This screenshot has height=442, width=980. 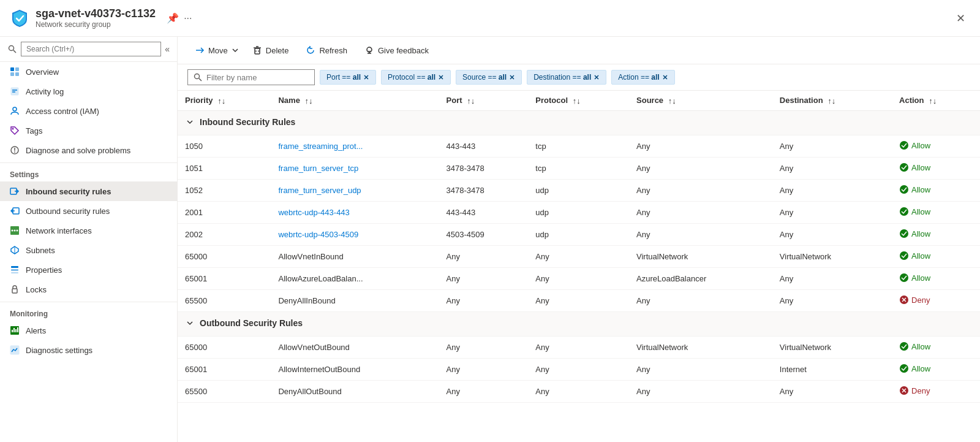 I want to click on sidebar-item-label: Network interfaces, so click(x=59, y=231).